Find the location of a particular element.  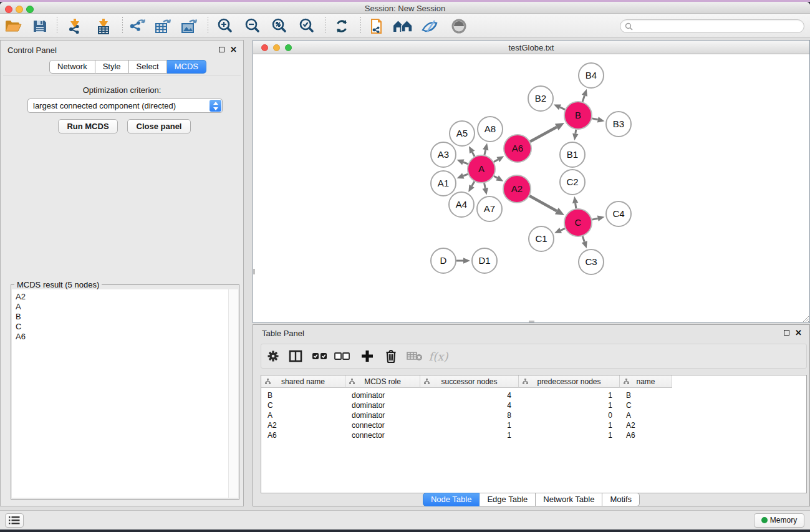

graph-node-C: C is located at coordinates (578, 223).